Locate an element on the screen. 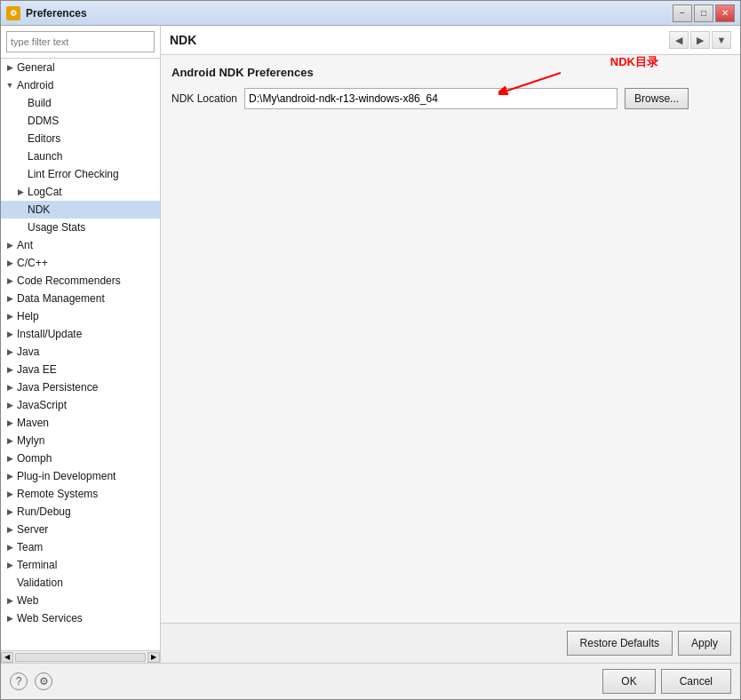  tree-label-install-update: Install/Update is located at coordinates (50, 334).